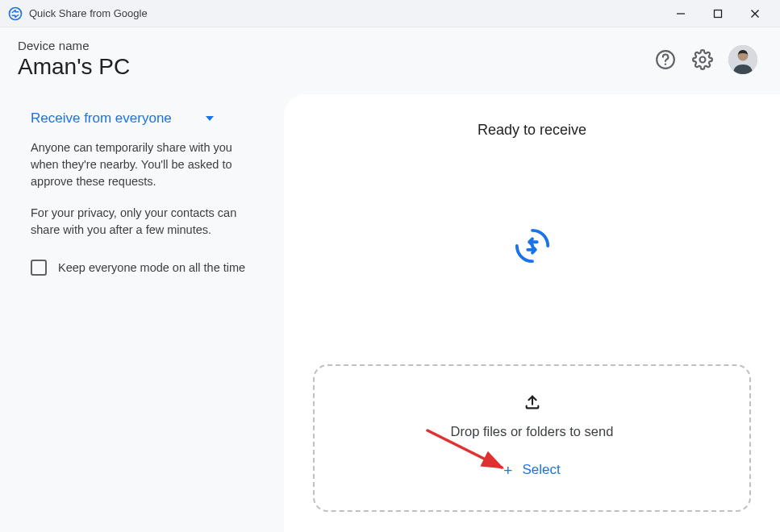 The image size is (780, 532). I want to click on device-name: Aman's PC, so click(336, 67).